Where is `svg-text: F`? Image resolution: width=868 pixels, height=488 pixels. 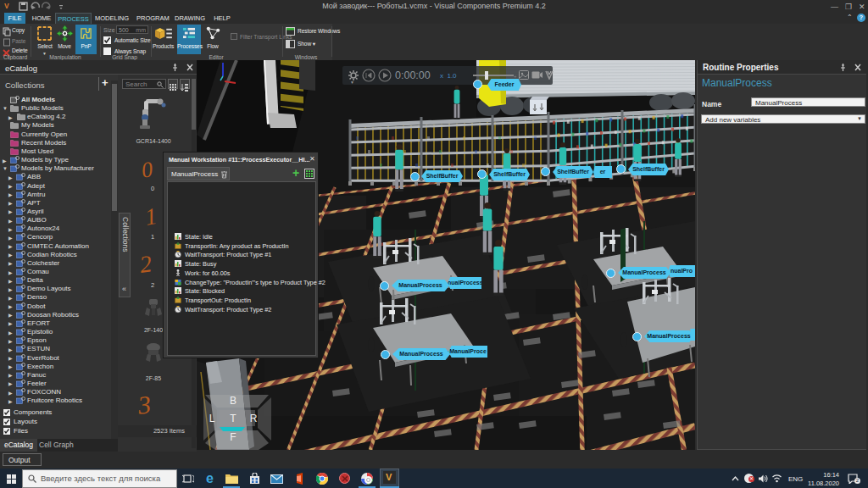 svg-text: F is located at coordinates (232, 437).